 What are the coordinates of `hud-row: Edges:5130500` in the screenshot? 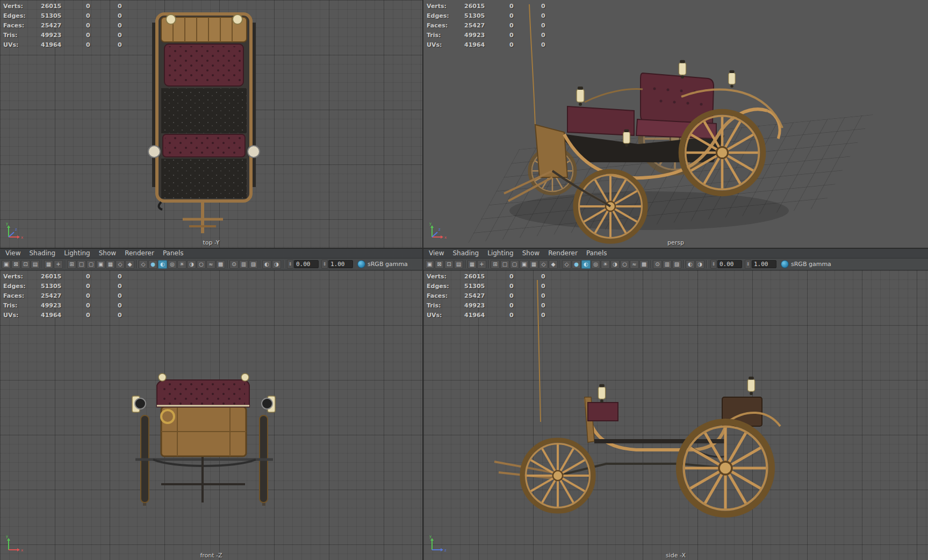 It's located at (492, 16).